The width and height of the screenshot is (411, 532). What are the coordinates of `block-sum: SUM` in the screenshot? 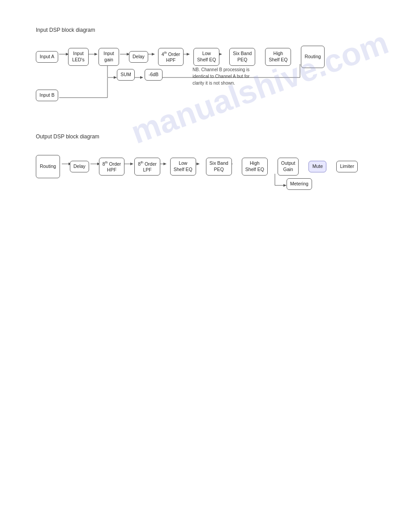 It's located at (126, 75).